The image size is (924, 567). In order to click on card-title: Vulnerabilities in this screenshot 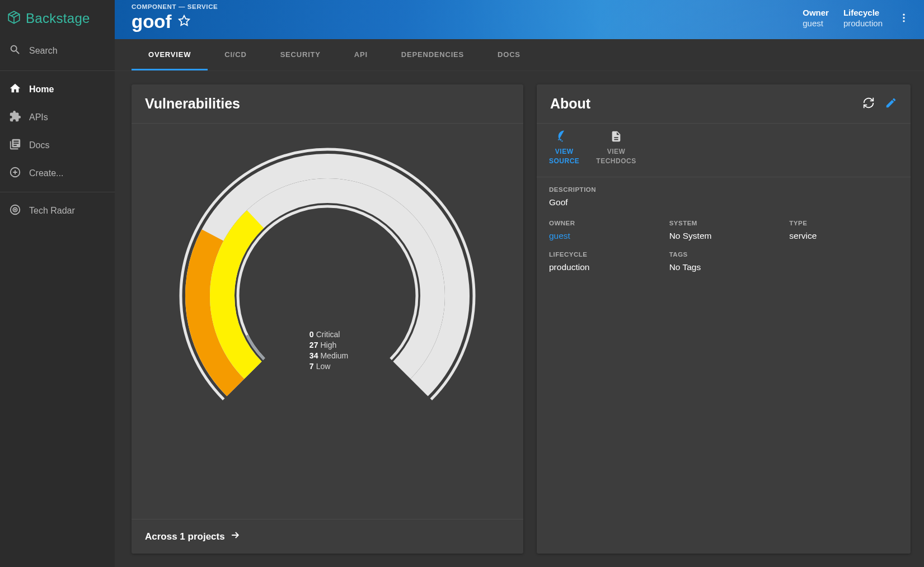, I will do `click(193, 104)`.